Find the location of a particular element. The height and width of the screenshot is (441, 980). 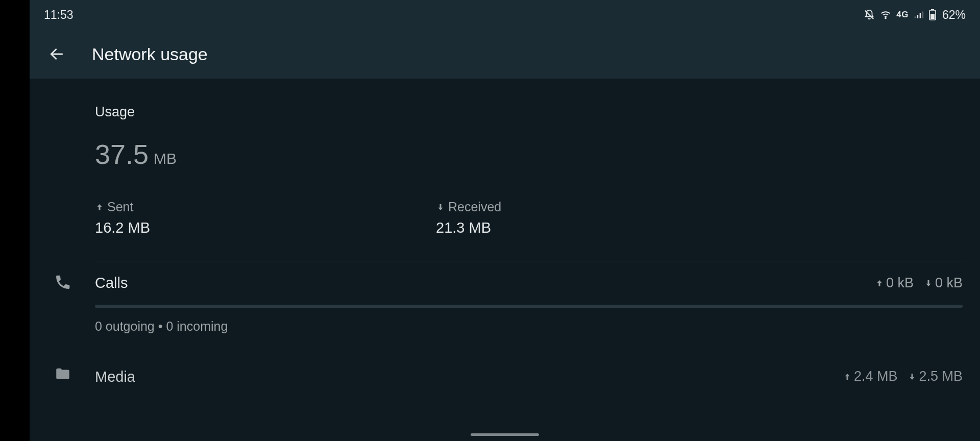

status-right-cluster: 4G 62% is located at coordinates (915, 15).